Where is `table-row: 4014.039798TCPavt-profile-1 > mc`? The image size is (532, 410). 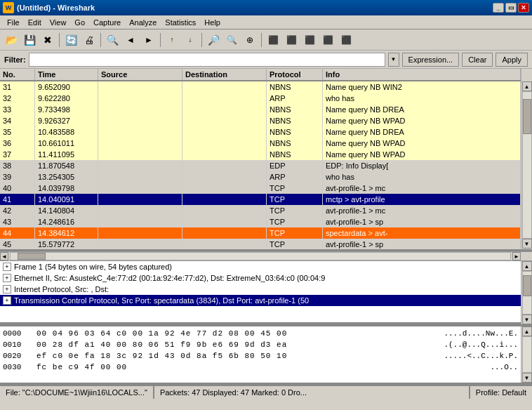 table-row: 4014.039798TCPavt-profile-1 > mc is located at coordinates (260, 188).